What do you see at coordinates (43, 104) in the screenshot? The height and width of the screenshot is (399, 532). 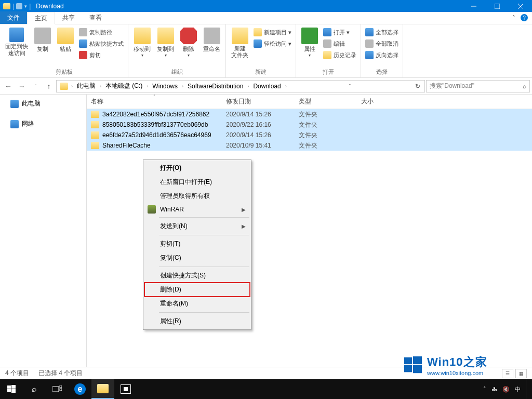 I see `sidebar-item-thispc: 此电脑` at bounding box center [43, 104].